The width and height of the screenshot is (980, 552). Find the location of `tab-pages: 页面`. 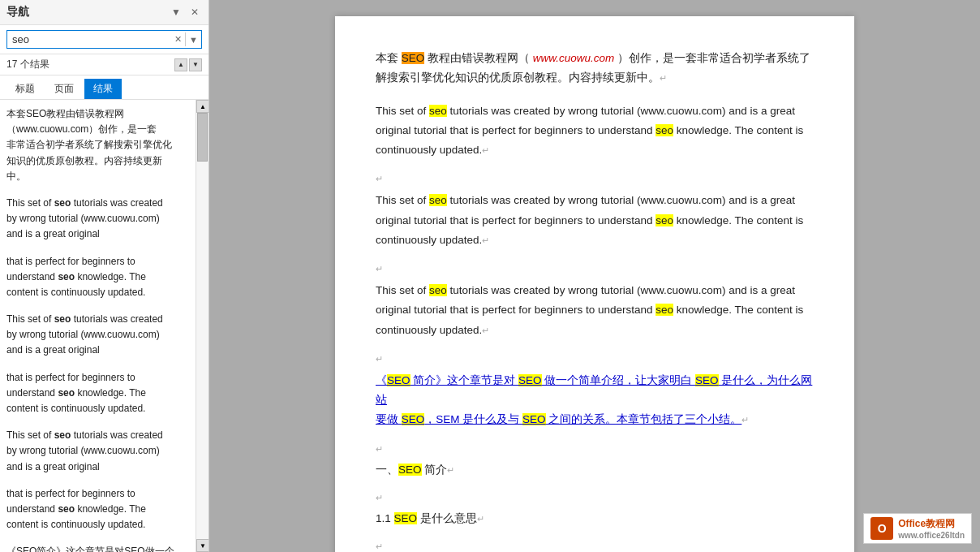

tab-pages: 页面 is located at coordinates (64, 89).